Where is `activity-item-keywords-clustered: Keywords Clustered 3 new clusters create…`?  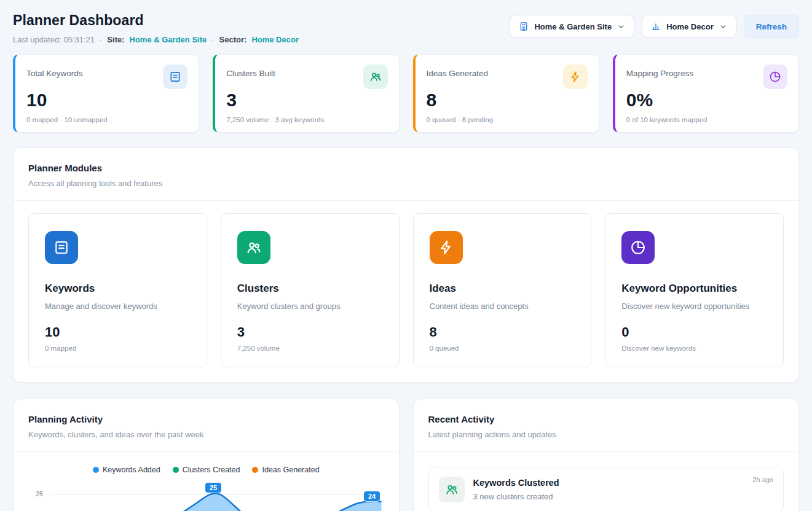
activity-item-keywords-clustered: Keywords Clustered 3 new clusters create… is located at coordinates (606, 489).